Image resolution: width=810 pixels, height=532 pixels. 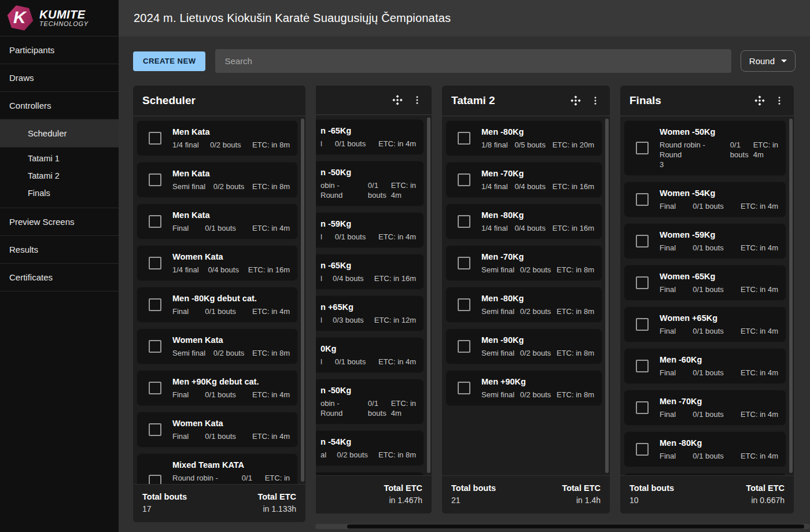 I want to click on bout-card: Men -80Kg1/4 final0/4 boutsETC: in 16m, so click(x=524, y=221).